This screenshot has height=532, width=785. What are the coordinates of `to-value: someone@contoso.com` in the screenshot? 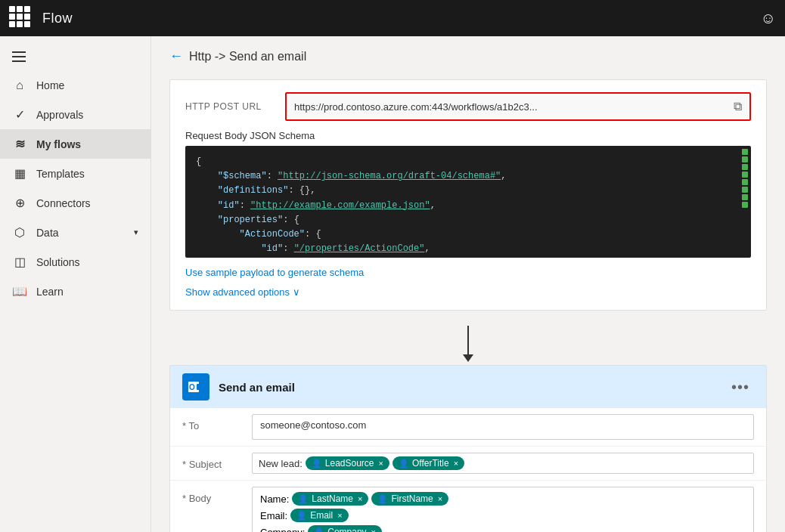 It's located at (503, 427).